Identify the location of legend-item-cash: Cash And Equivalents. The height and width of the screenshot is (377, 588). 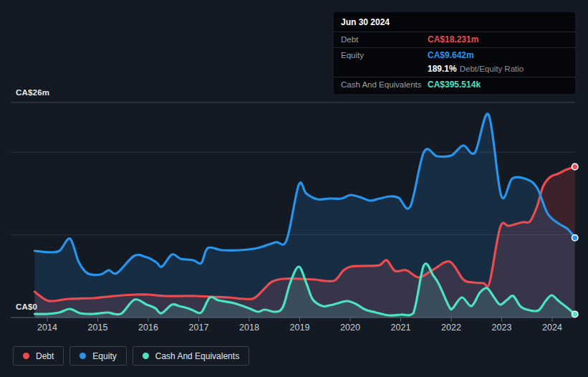
(191, 355).